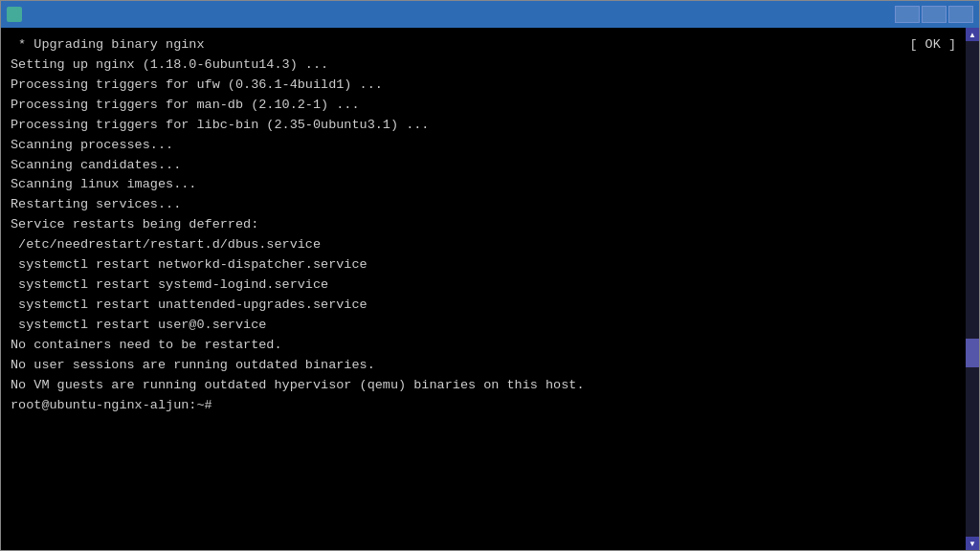  Describe the element at coordinates (483, 365) in the screenshot. I see `terminal-line: No user sessions are running outdated bi…` at that location.